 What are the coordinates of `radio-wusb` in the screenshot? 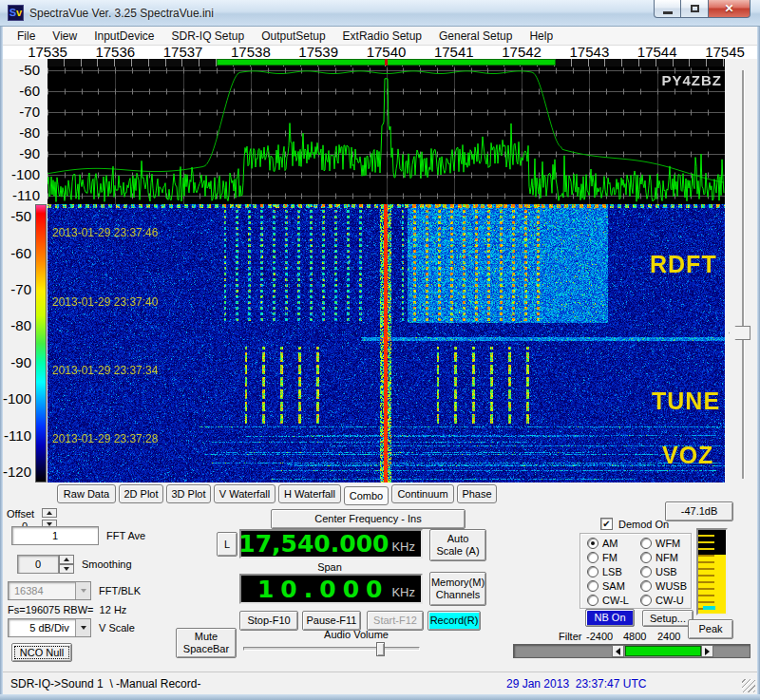 It's located at (646, 586).